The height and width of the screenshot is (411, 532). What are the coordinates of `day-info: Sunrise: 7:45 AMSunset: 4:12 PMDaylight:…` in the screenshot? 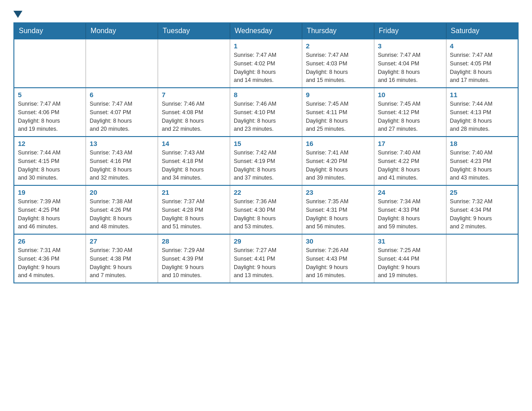 It's located at (410, 116).